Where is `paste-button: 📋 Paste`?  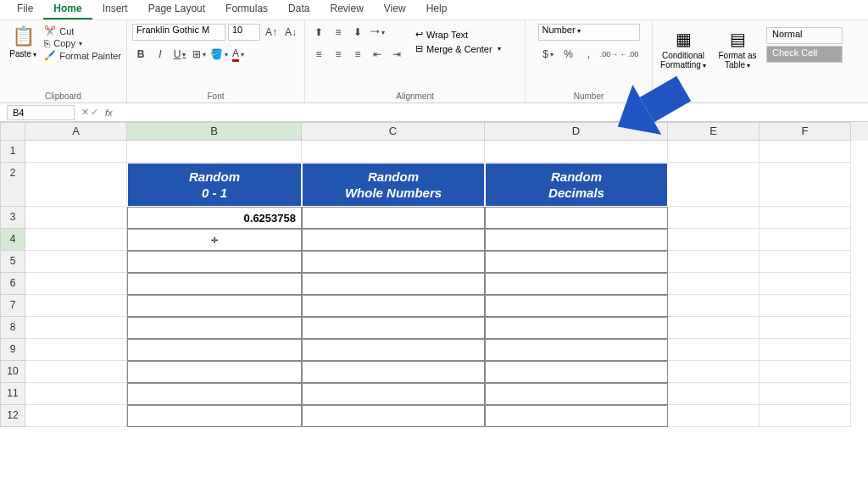 paste-button: 📋 Paste is located at coordinates (23, 57).